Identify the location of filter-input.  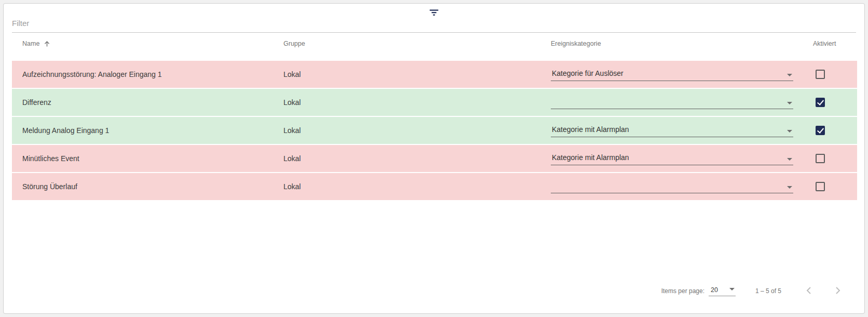
(434, 25).